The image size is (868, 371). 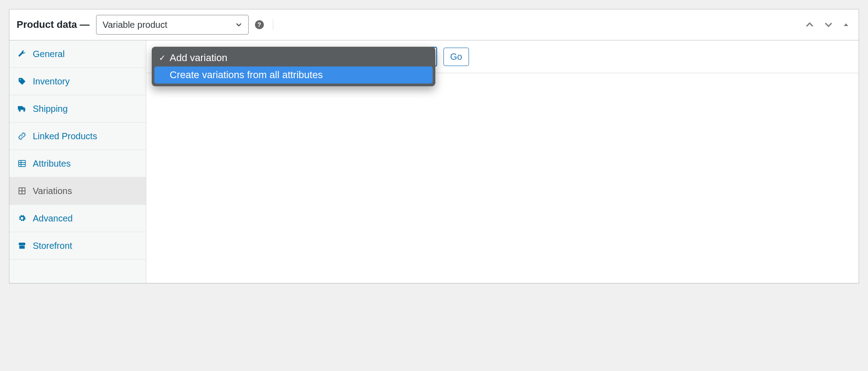 I want to click on panel-header: Product data — Variable product ?, so click(x=434, y=25).